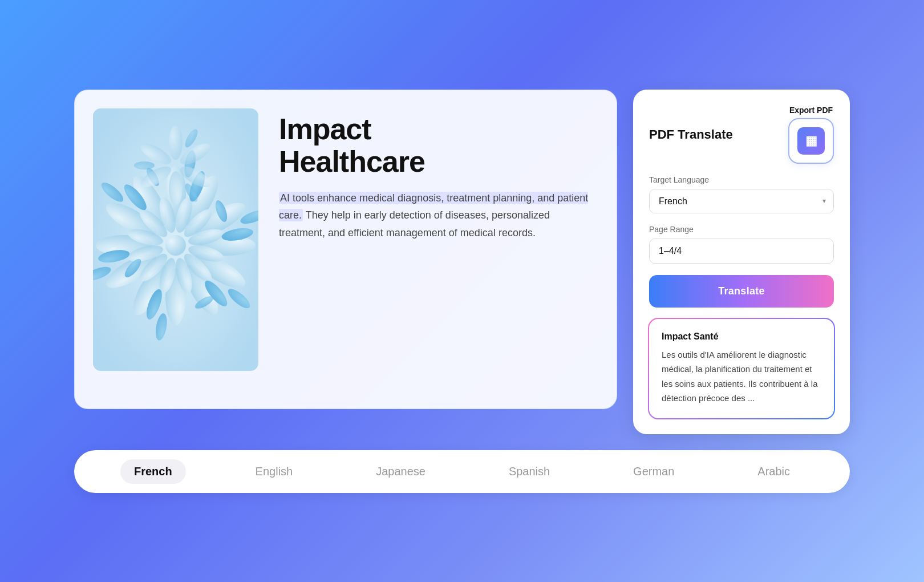  I want to click on language-select: French English Spanish German Japanese A…, so click(741, 201).